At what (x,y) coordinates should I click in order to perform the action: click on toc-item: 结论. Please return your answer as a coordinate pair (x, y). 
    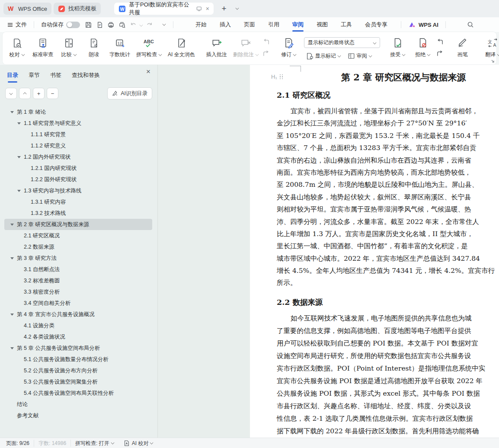
    Looking at the image, I should click on (78, 404).